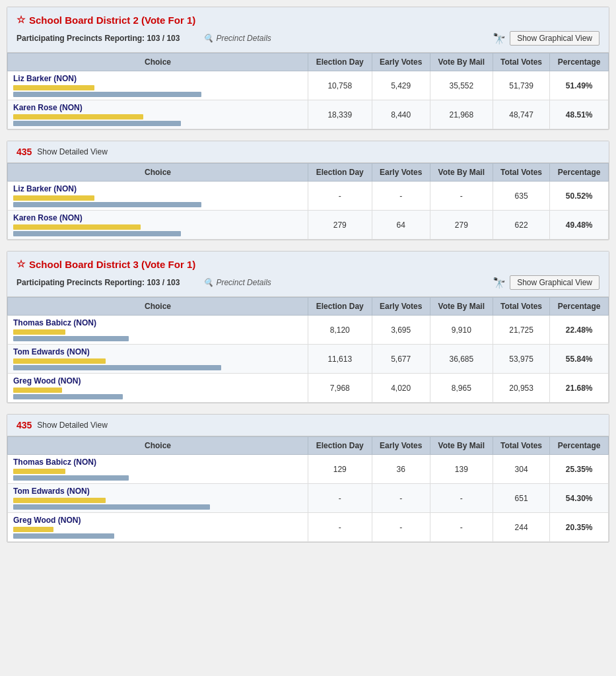  Describe the element at coordinates (401, 330) in the screenshot. I see `early-votes-cell: 3,695` at that location.